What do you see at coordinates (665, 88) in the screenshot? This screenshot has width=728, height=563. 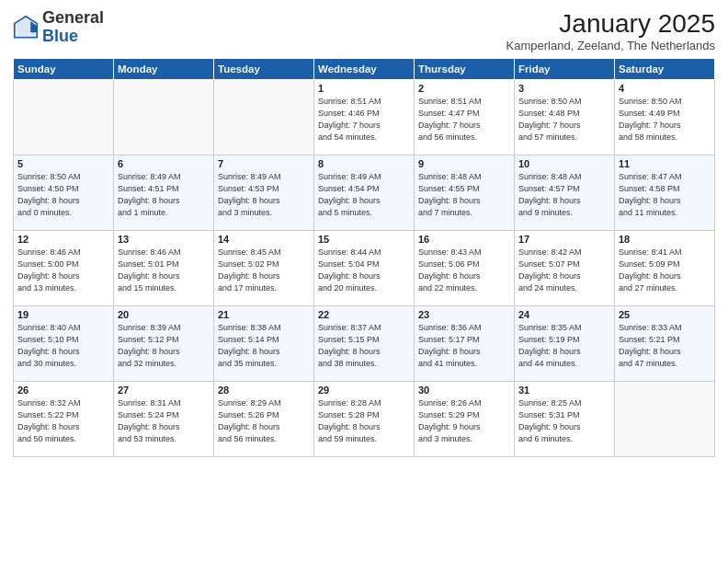 I see `day-number: 4` at bounding box center [665, 88].